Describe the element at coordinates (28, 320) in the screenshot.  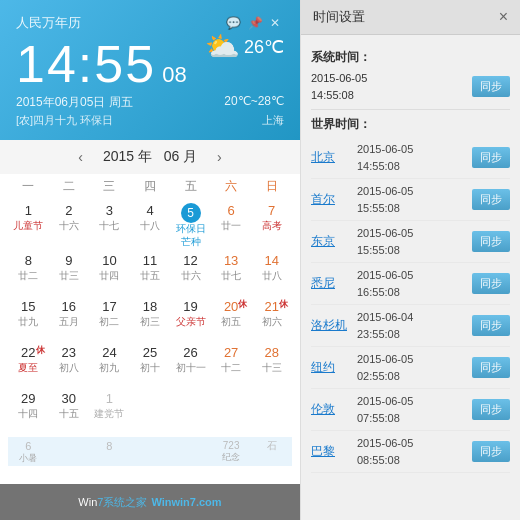
I see `table-row: 15 廿九` at that location.